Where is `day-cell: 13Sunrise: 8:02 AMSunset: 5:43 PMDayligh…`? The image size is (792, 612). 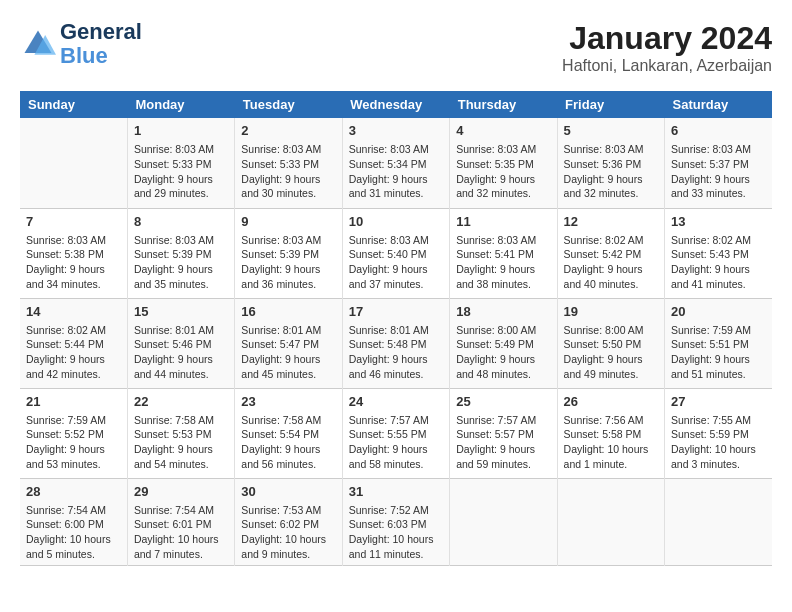
day-cell: 13Sunrise: 8:02 AMSunset: 5:43 PMDayligh… is located at coordinates (718, 253).